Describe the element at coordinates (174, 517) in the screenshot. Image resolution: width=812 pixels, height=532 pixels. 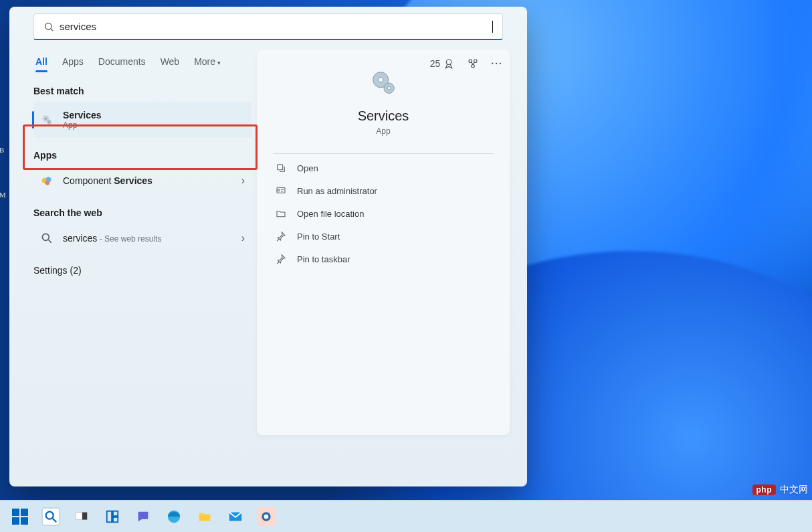
I see `taskbar-edge` at that location.